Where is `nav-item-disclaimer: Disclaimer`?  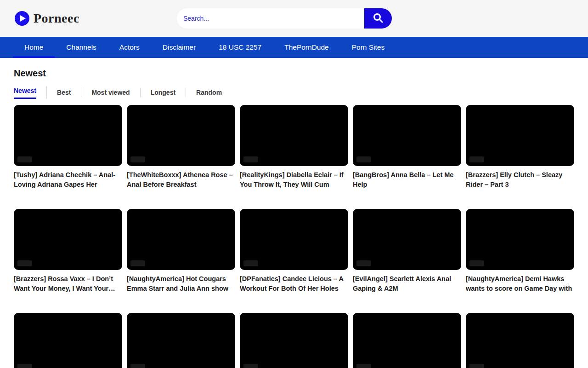 nav-item-disclaimer: Disclaimer is located at coordinates (179, 47).